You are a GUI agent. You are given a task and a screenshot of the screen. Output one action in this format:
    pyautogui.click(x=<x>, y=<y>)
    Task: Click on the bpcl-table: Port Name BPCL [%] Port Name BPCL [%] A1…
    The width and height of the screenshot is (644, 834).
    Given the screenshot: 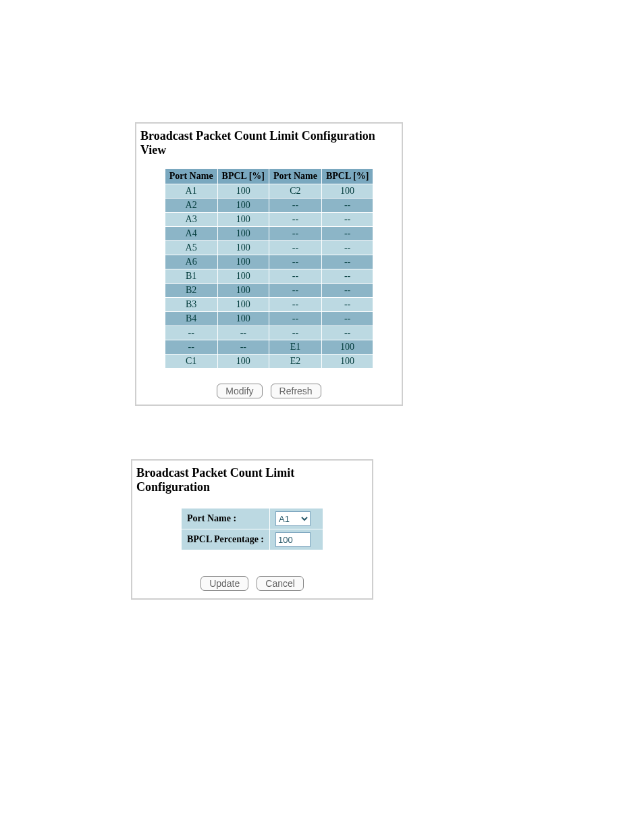 What is the action you would take?
    pyautogui.click(x=269, y=269)
    